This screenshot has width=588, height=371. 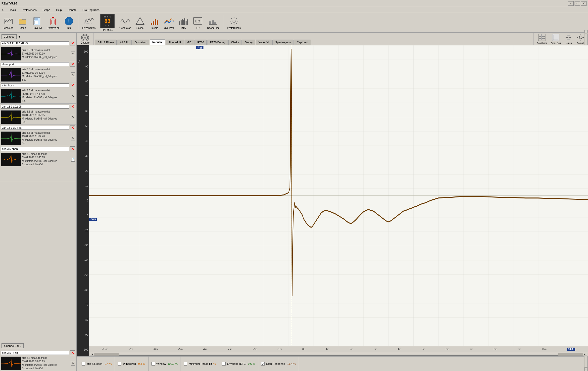 I want to click on tab-filtered-ir: Filtered IR, so click(x=175, y=42).